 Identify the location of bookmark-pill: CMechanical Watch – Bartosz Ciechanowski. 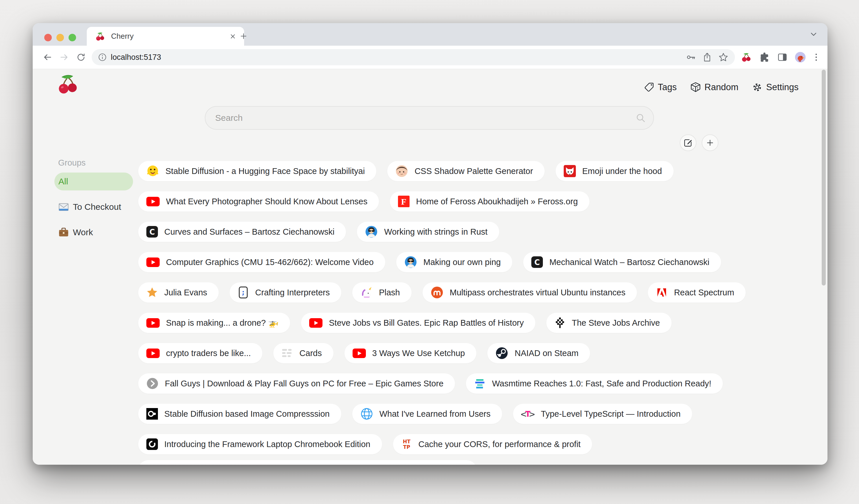
(622, 262).